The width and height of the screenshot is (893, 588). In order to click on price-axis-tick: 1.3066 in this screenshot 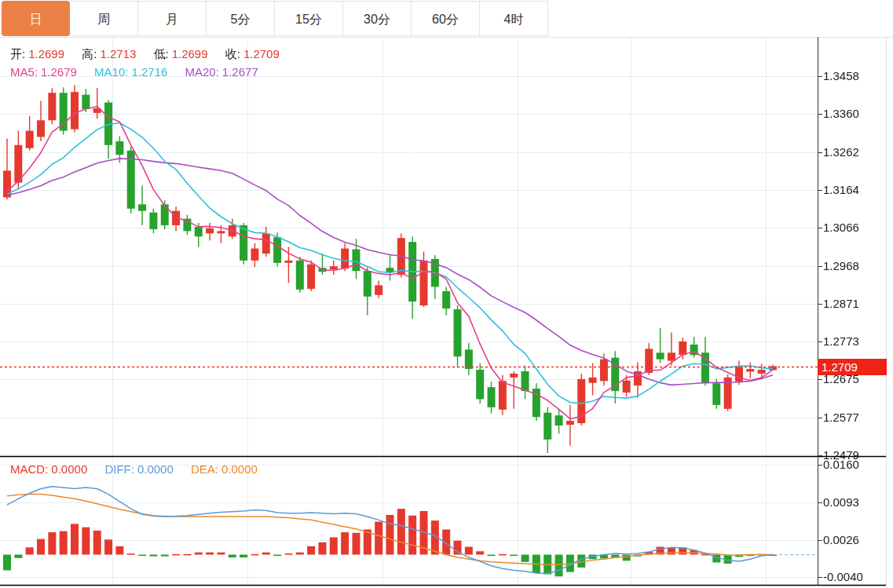, I will do `click(841, 228)`.